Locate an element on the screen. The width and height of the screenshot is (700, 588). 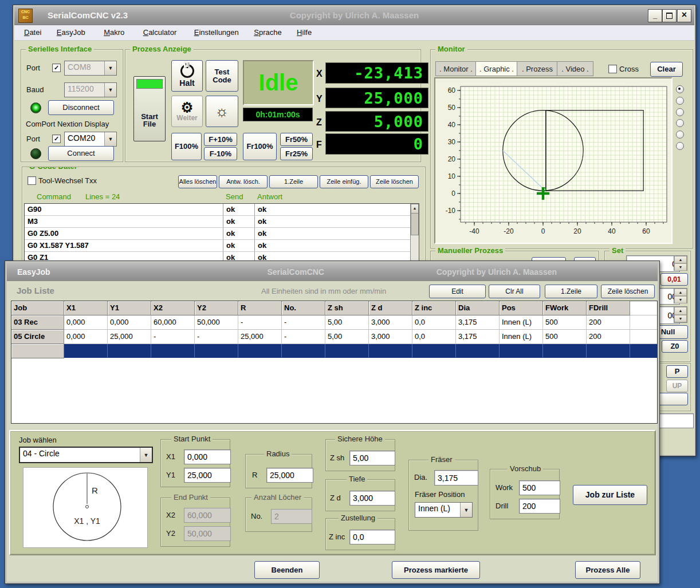
y2-field: 50,000 is located at coordinates (207, 534).